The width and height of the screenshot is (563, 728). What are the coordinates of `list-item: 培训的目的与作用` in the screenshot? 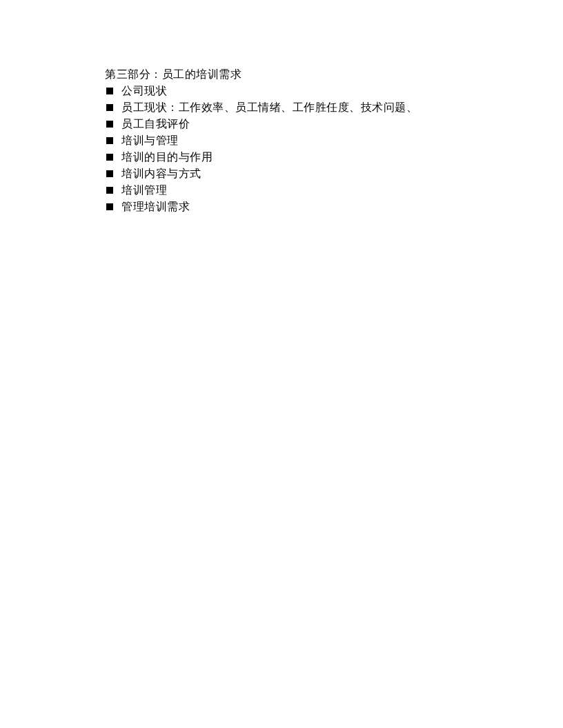 It's located at (334, 157).